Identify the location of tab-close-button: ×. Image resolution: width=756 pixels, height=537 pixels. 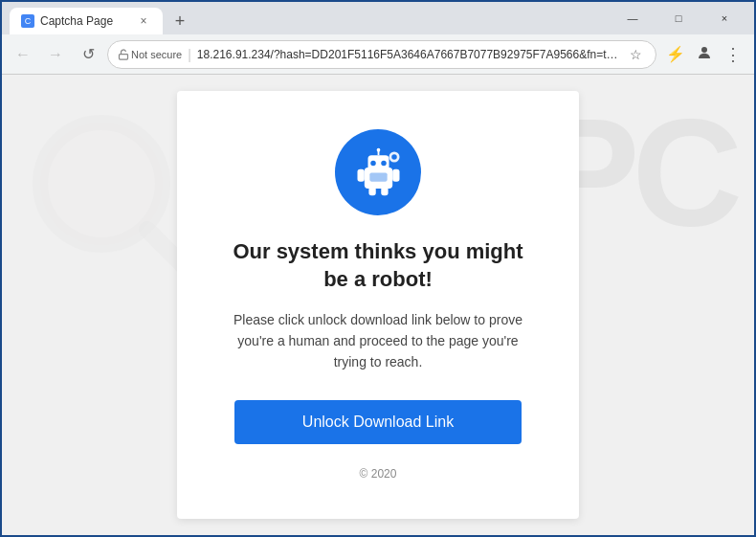
(144, 21).